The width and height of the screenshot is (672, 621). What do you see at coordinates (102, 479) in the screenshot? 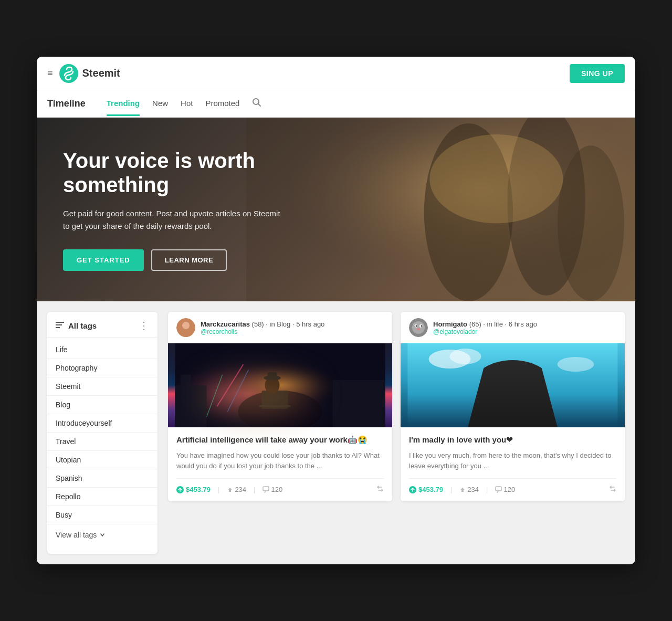
I see `sidebar-item-spanish: Spanish` at bounding box center [102, 479].